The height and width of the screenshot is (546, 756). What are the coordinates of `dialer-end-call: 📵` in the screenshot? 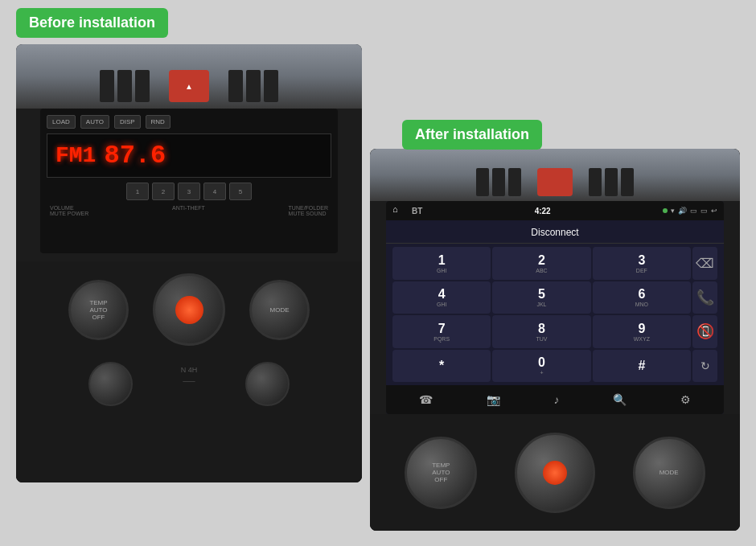 It's located at (705, 331).